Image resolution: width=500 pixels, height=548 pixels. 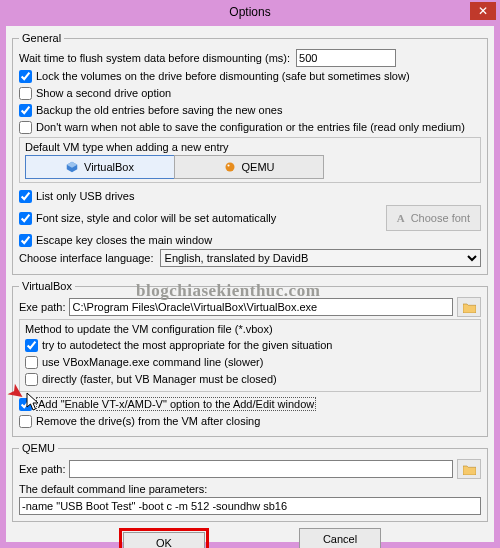 I want to click on vbox-exepath-label: Exe path:, so click(x=42, y=307).